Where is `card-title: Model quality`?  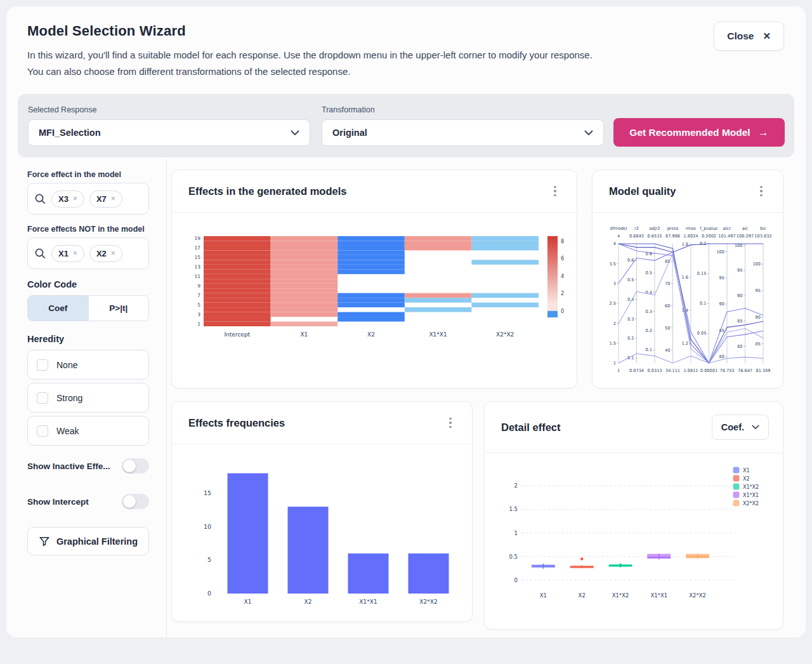
card-title: Model quality is located at coordinates (642, 192).